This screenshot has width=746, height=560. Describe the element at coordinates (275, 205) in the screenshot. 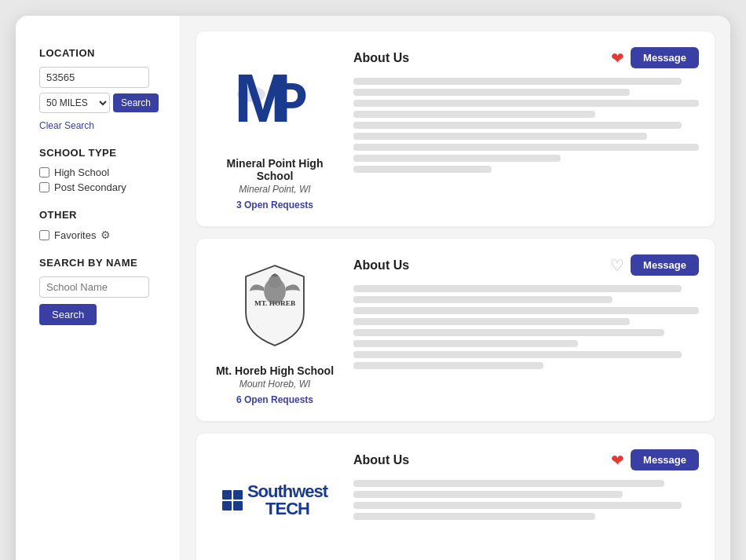

I see `mineral-point-open-requests: 3 Open Requests` at that location.